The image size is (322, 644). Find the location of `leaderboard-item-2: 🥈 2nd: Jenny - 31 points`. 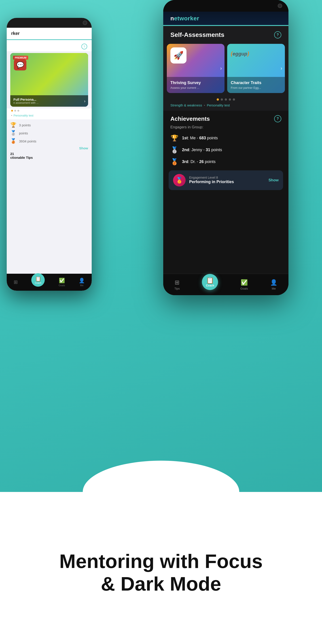

leaderboard-item-2: 🥈 2nd: Jenny - 31 points is located at coordinates (226, 150).